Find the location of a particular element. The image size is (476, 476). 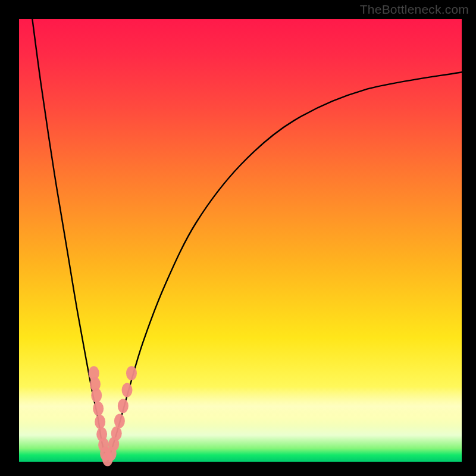

marker-layer is located at coordinates (113, 416).